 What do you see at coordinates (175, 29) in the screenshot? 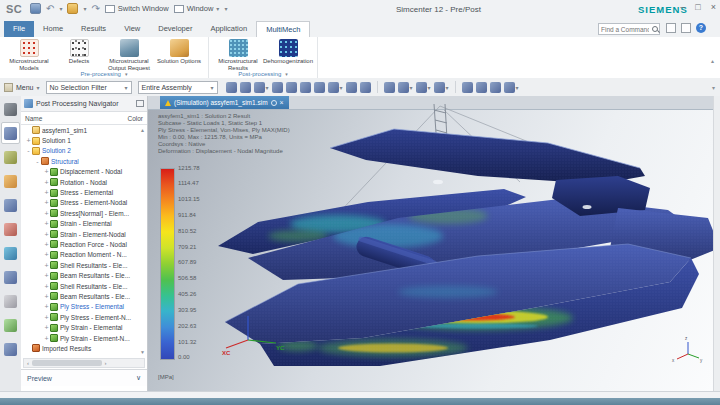
I see `ribbon-tab-developer: Developer` at bounding box center [175, 29].